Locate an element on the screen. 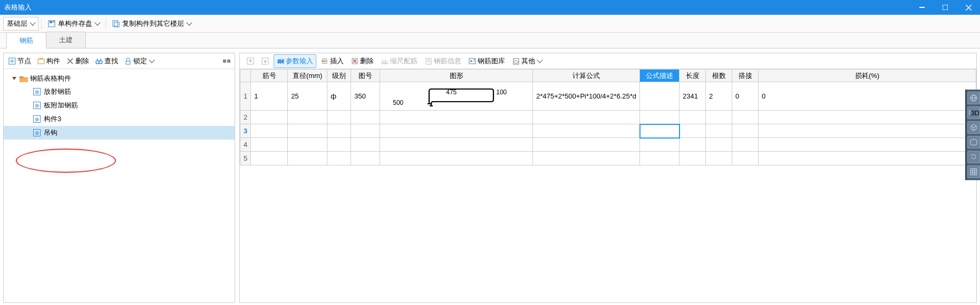 The height and width of the screenshot is (305, 980). table-row: 3 is located at coordinates (608, 131).